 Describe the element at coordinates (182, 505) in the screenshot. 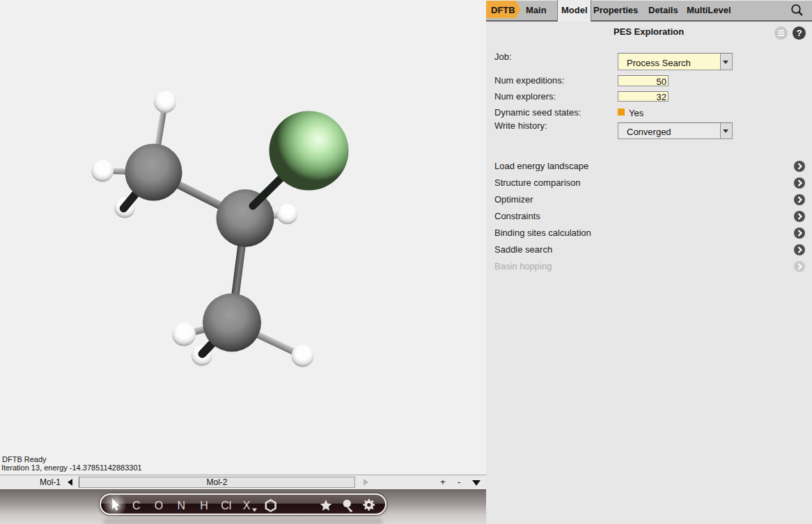

I see `svg-text: N` at that location.